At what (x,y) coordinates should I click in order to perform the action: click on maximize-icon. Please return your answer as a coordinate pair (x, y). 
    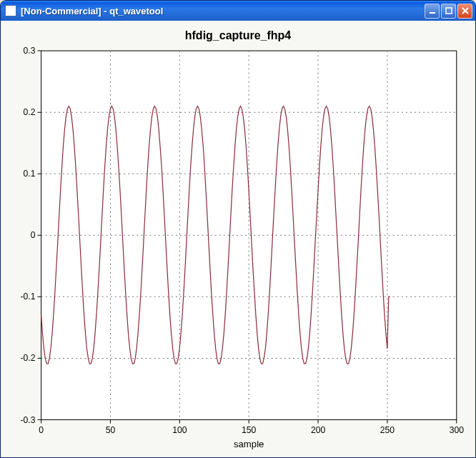
    Looking at the image, I should click on (449, 11).